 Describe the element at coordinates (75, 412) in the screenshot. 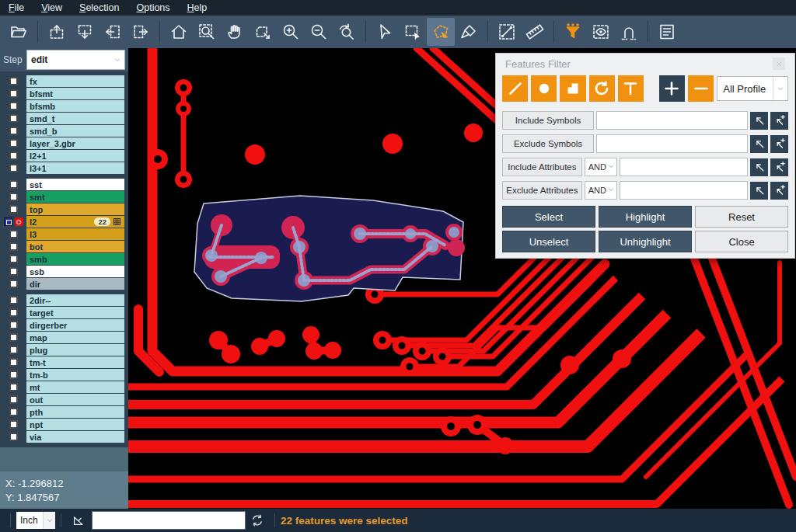

I see `layer-name: pth` at that location.